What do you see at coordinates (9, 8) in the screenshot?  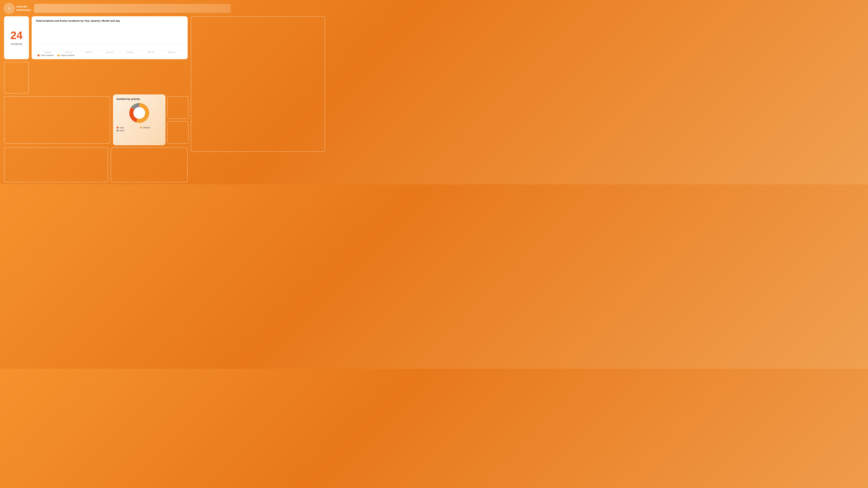 I see `logo-circle: N` at bounding box center [9, 8].